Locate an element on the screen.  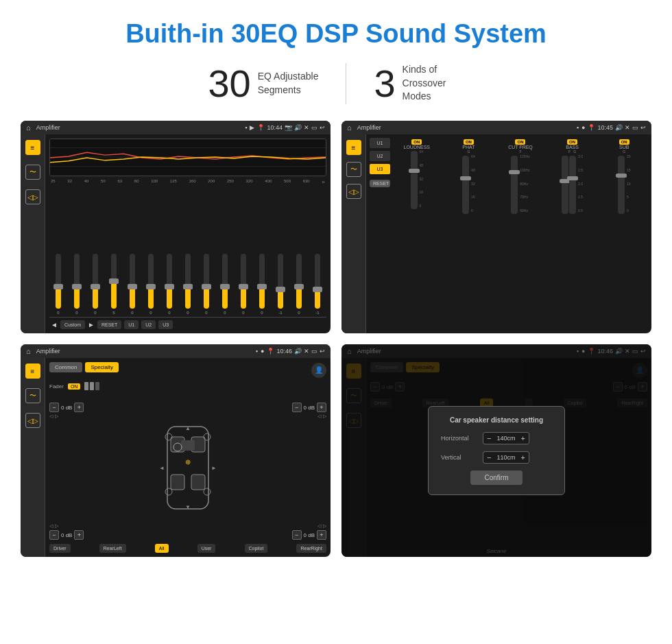
vol-bl-minus: − is located at coordinates (54, 535).